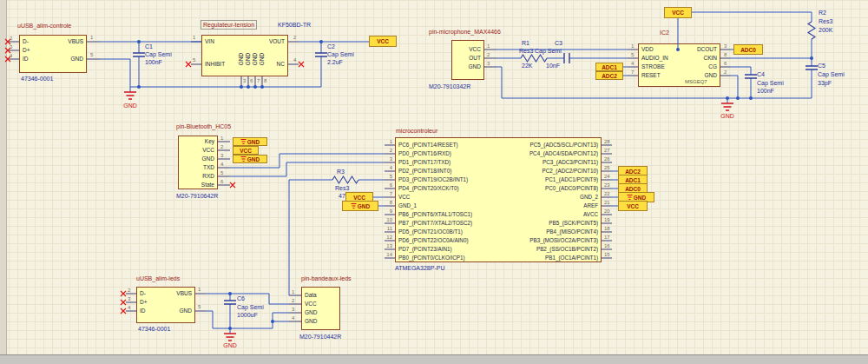 The image size is (868, 364). What do you see at coordinates (342, 188) in the screenshot?
I see `r3-type: Res3` at bounding box center [342, 188].